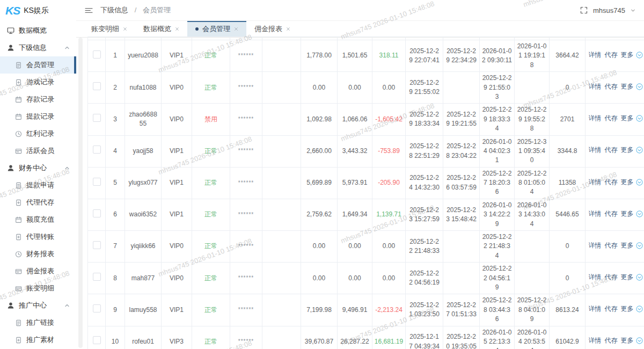  I want to click on sidebar-subitem: 代理代存, so click(38, 202).